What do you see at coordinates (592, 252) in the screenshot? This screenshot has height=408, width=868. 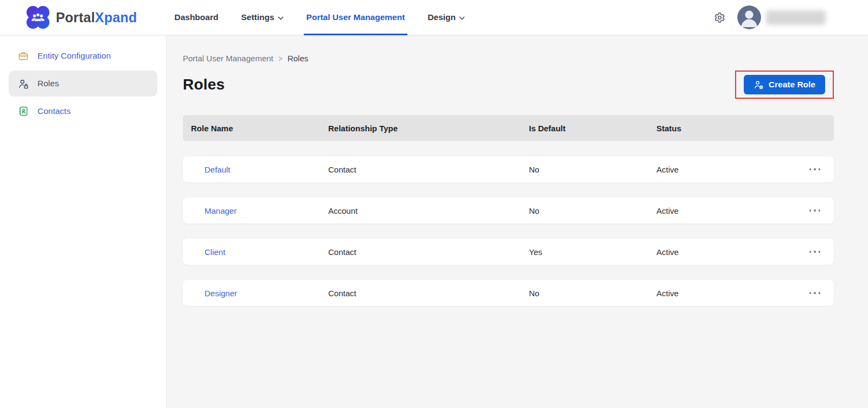 I see `cell-is-default: Yes` at bounding box center [592, 252].